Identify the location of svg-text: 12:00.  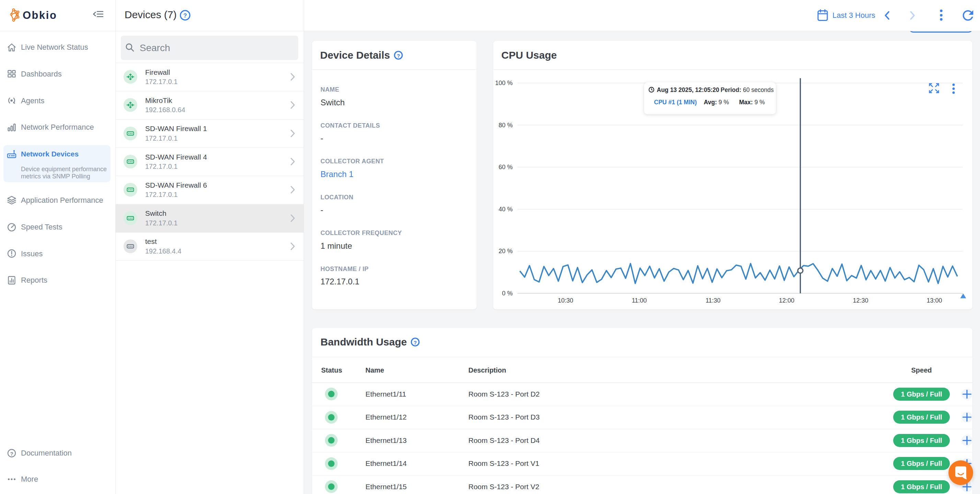
(787, 300).